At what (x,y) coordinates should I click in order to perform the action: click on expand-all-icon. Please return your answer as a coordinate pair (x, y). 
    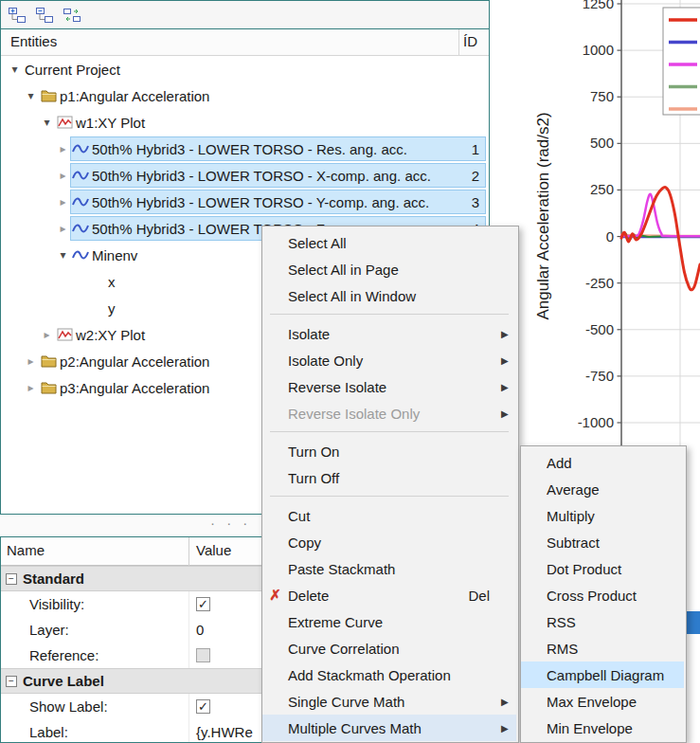
    Looking at the image, I should click on (17, 15).